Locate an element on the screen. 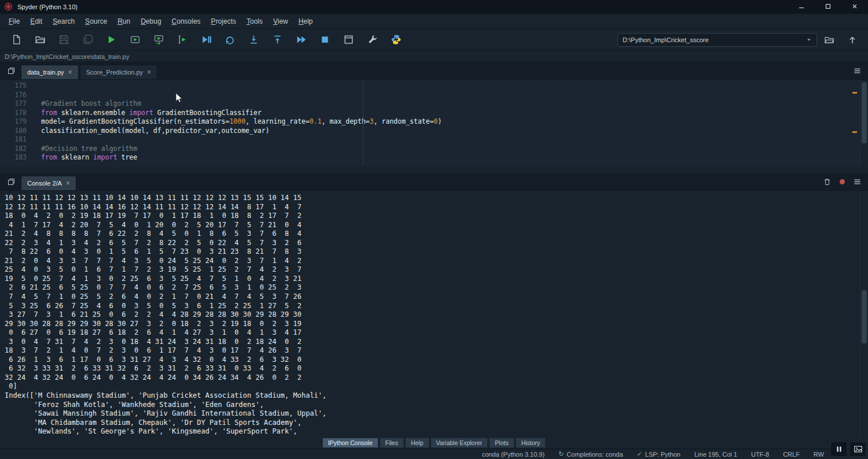  line-number: 175 is located at coordinates (13, 86).